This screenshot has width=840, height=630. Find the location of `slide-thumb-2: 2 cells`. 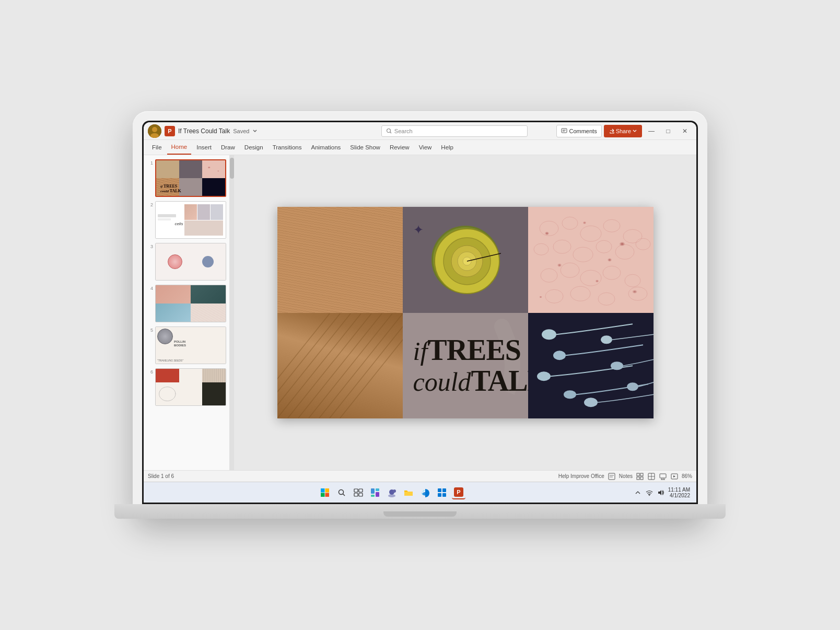

slide-thumb-2: 2 cells is located at coordinates (186, 220).